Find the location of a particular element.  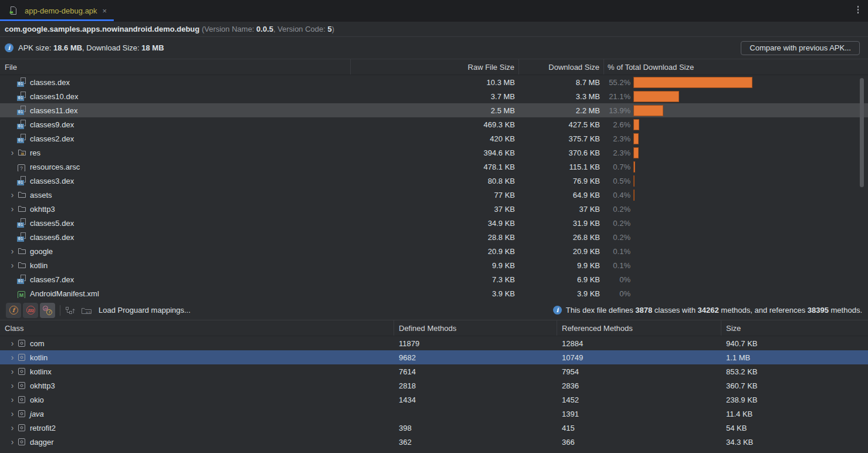

class-table-row: ›okhttp328182836360.7 KB is located at coordinates (434, 386).